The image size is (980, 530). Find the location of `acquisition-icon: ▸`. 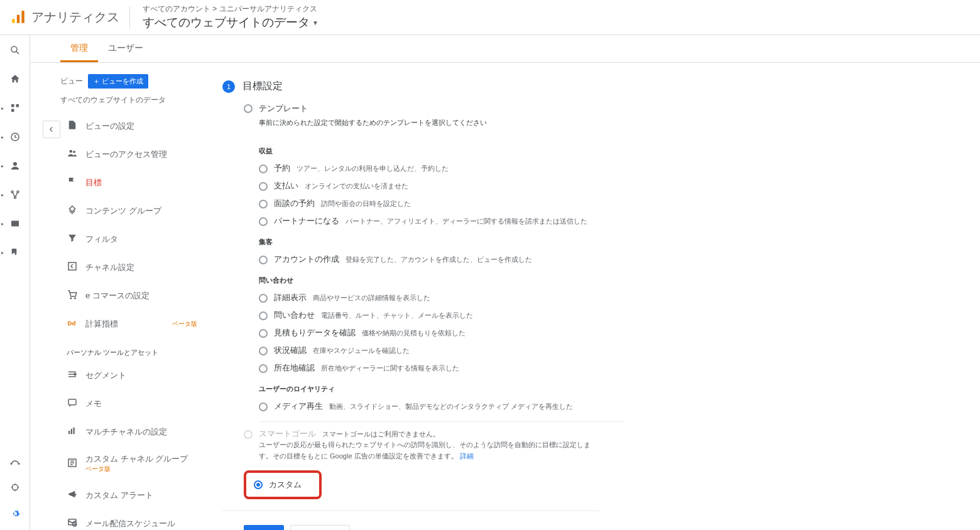

acquisition-icon: ▸ is located at coordinates (15, 195).